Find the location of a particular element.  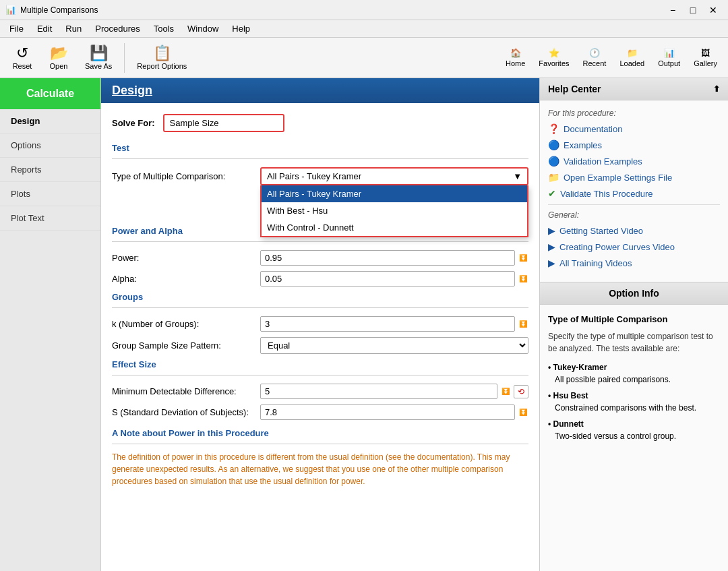

menu-window: Window is located at coordinates (203, 28).